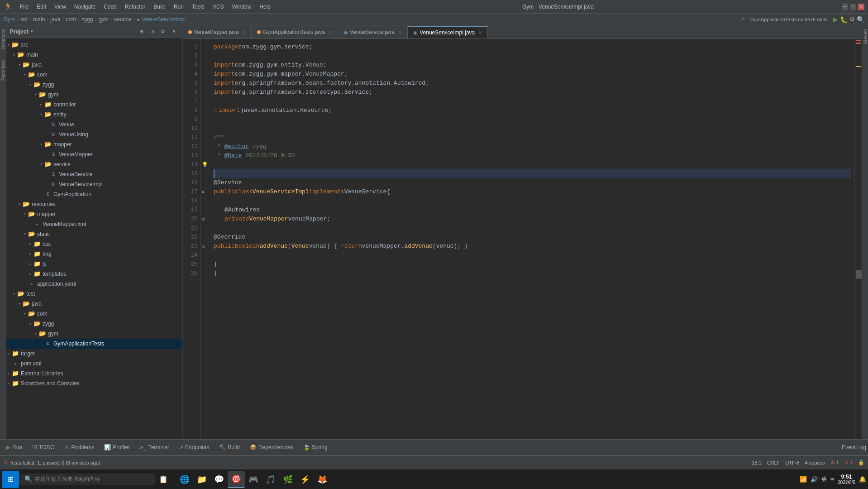 The height and width of the screenshot is (489, 868). What do you see at coordinates (94, 254) in the screenshot?
I see `tree-item-img: ▸ 📁 img` at bounding box center [94, 254].